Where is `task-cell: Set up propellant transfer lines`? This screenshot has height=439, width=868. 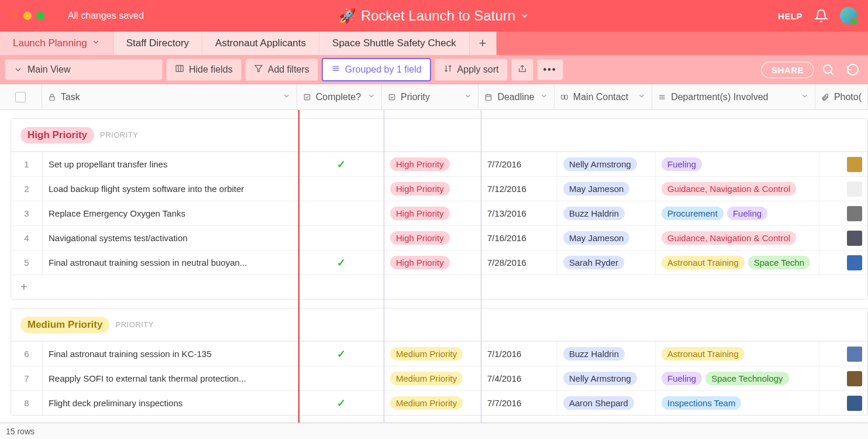 task-cell: Set up propellant transfer lines is located at coordinates (171, 164).